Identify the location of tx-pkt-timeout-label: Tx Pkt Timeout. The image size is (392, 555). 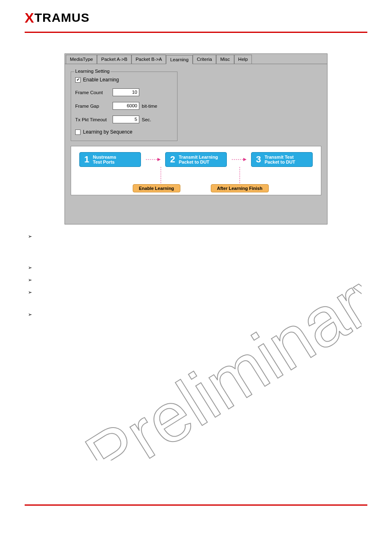
(93, 120).